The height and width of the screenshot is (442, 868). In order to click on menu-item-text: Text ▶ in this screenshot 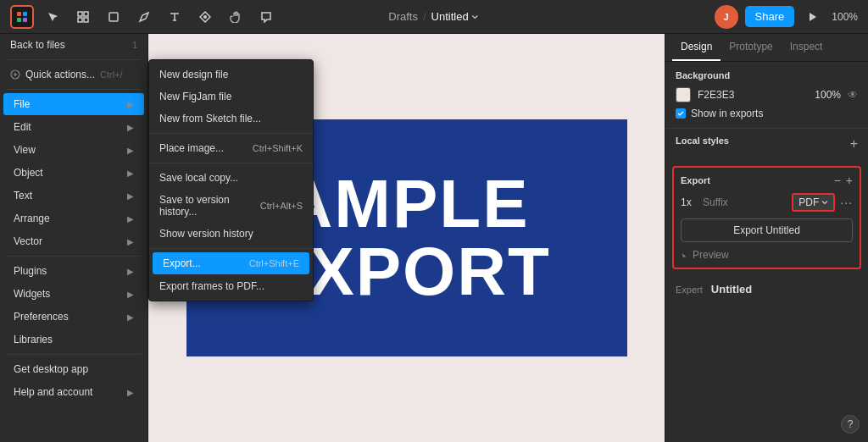, I will do `click(74, 196)`.